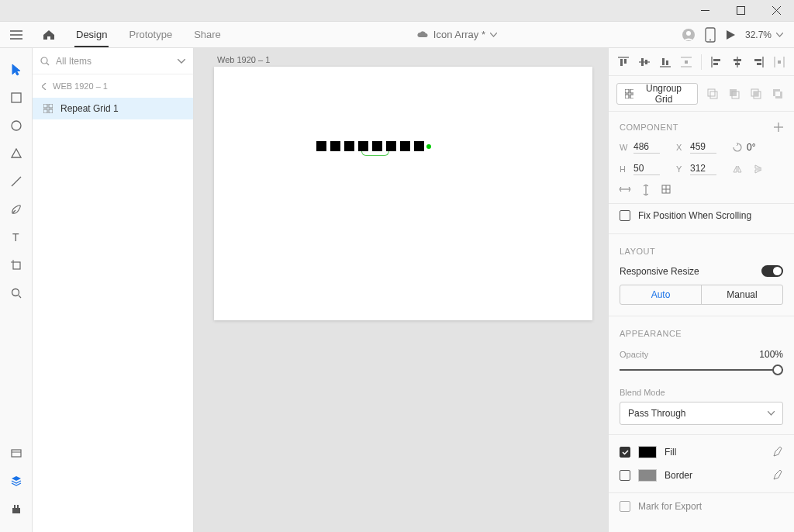 Image resolution: width=794 pixels, height=532 pixels. I want to click on fix-position-checkbox, so click(625, 216).